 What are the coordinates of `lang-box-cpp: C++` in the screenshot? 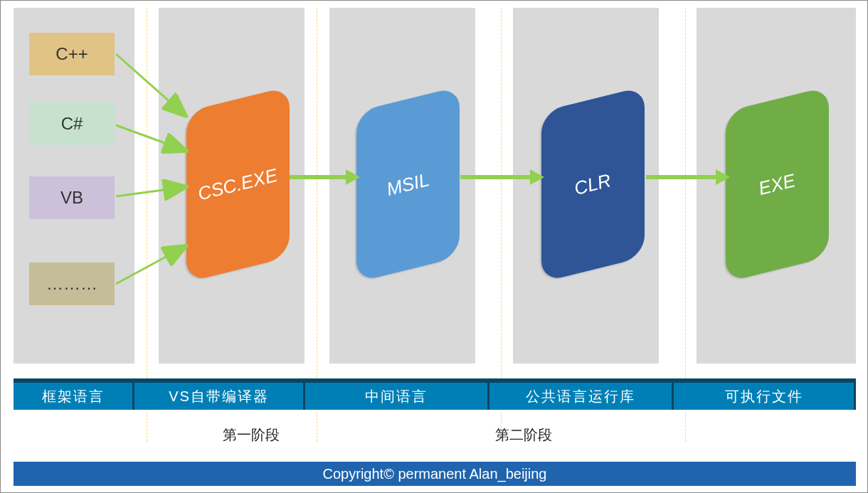 It's located at (72, 54).